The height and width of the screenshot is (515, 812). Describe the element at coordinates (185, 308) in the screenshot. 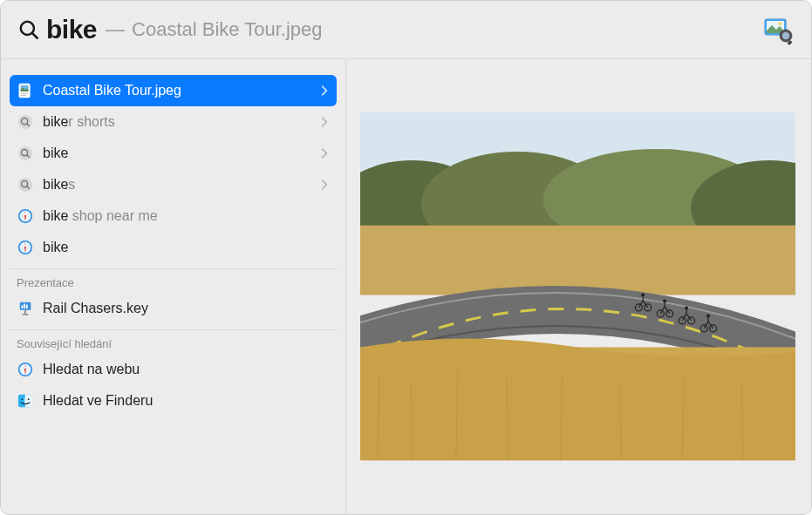

I see `result-label: Rail Chasers.key` at that location.